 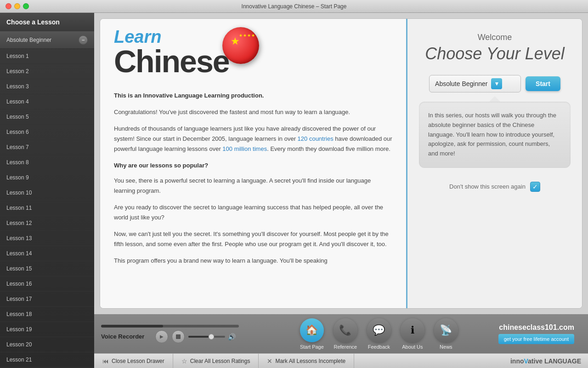 I want to click on start-button: Start, so click(x=543, y=84).